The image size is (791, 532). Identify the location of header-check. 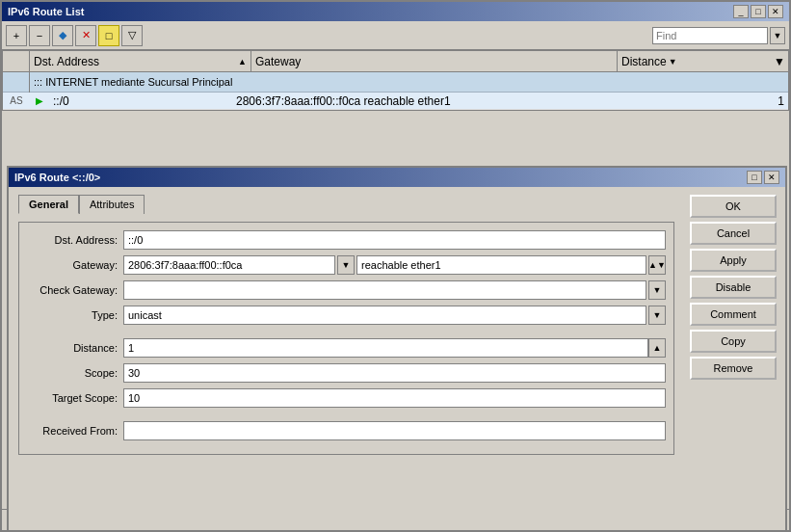
(16, 62).